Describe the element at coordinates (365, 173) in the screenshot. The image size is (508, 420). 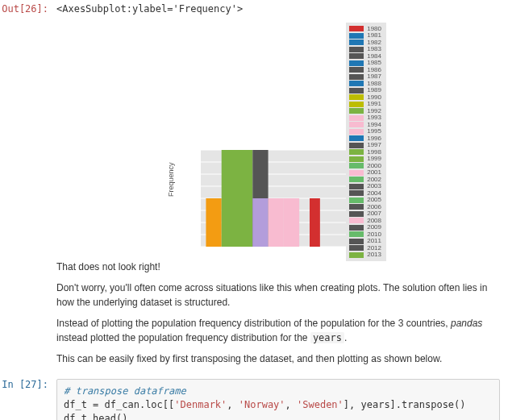
I see `legend-item: 2001` at that location.